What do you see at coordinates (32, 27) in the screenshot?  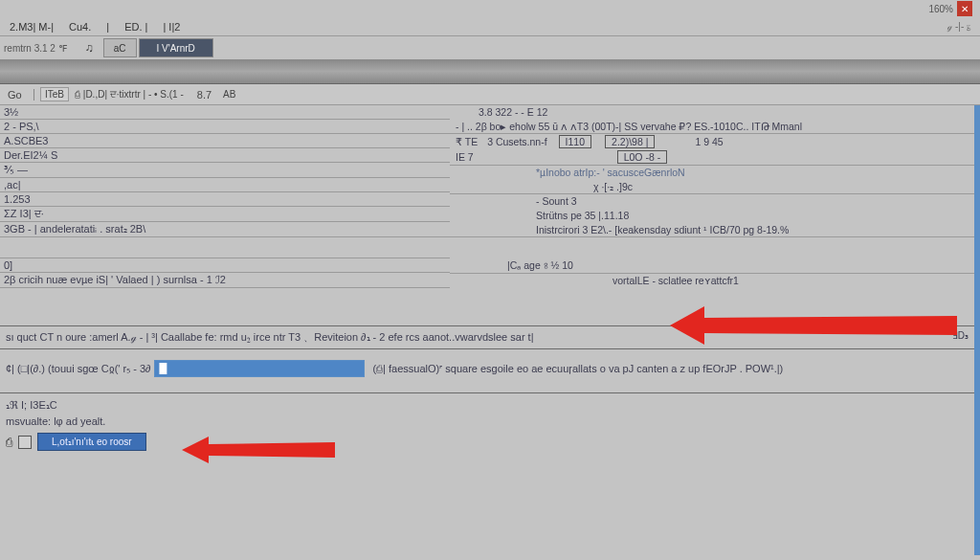 I see `menu-item-1: 2.M3| M-|` at bounding box center [32, 27].